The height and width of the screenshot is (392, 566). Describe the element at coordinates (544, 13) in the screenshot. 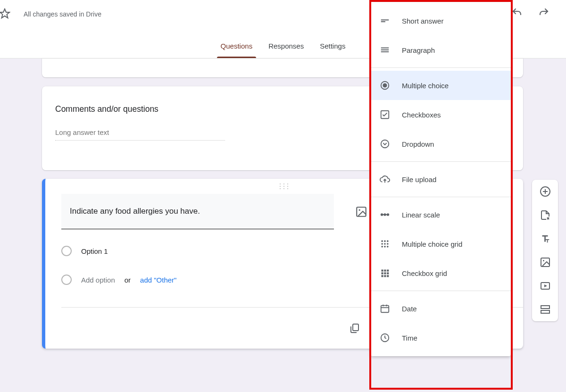

I see `redo-button` at that location.